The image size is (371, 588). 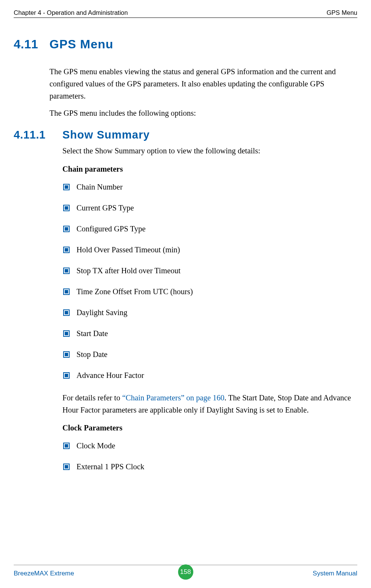 What do you see at coordinates (210, 187) in the screenshot?
I see `list-item: Chain Number` at bounding box center [210, 187].